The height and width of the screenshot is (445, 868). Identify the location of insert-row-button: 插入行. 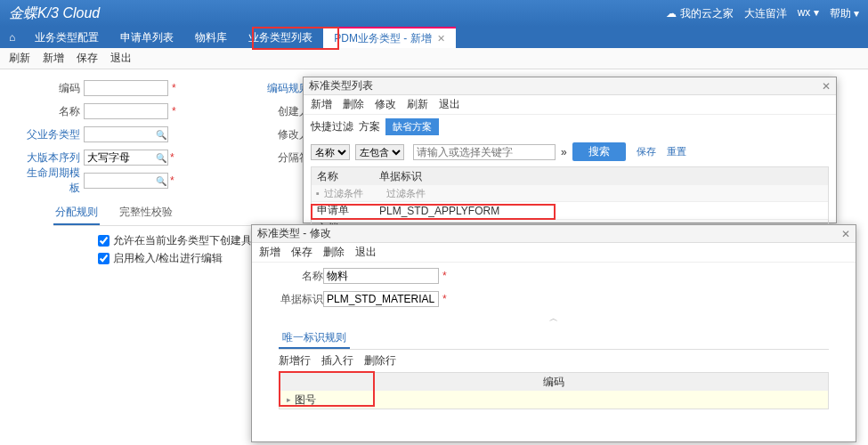
(337, 361).